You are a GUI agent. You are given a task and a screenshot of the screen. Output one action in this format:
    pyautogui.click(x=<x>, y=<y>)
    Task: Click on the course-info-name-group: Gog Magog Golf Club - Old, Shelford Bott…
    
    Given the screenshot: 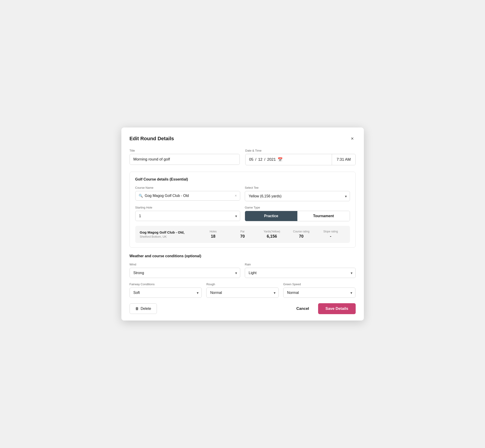 What is the action you would take?
    pyautogui.click(x=169, y=234)
    